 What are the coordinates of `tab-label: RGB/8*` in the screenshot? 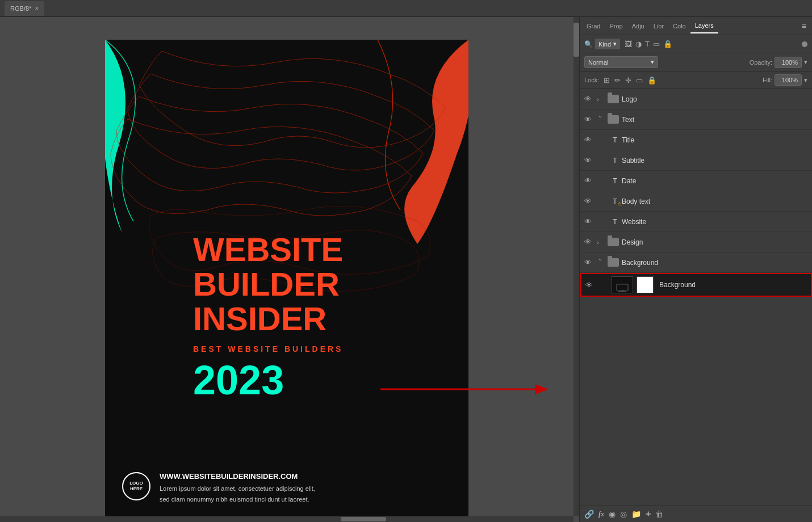 It's located at (20, 9).